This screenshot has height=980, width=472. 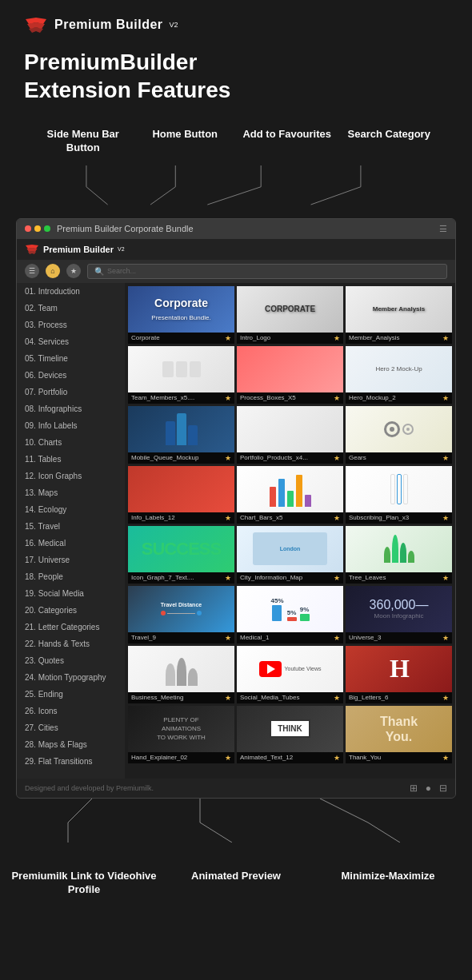 I want to click on footer-controls: ⊞ ● ⊟, so click(x=429, y=788).